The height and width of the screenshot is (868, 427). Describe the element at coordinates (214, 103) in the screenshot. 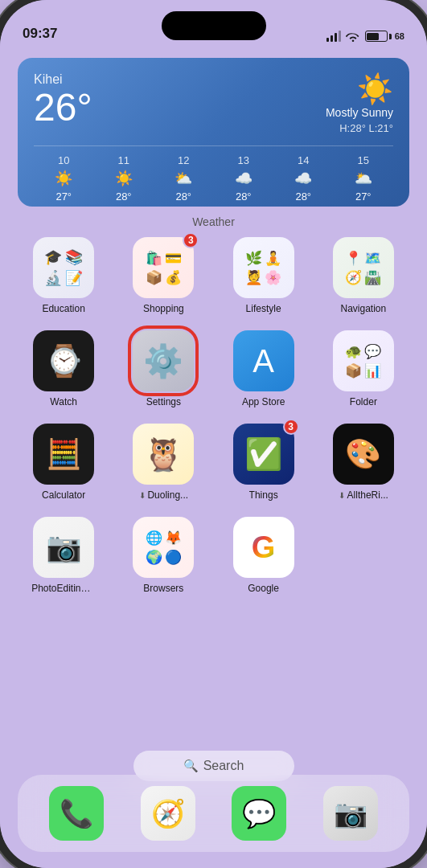

I see `weather-top: Kihei 26° ☀️ Mostly Sunny H:28° L:21°` at that location.